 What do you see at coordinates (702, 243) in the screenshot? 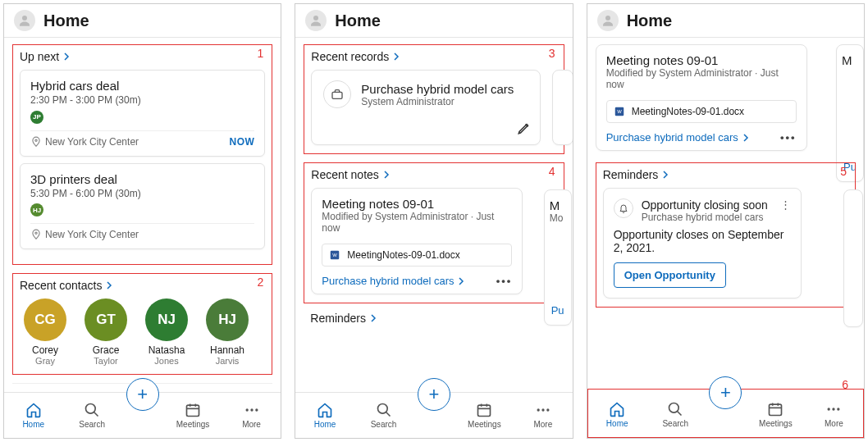
I see `reminder-card: Opportunity closing soon ⋮ Purchase hybr…` at bounding box center [702, 243].